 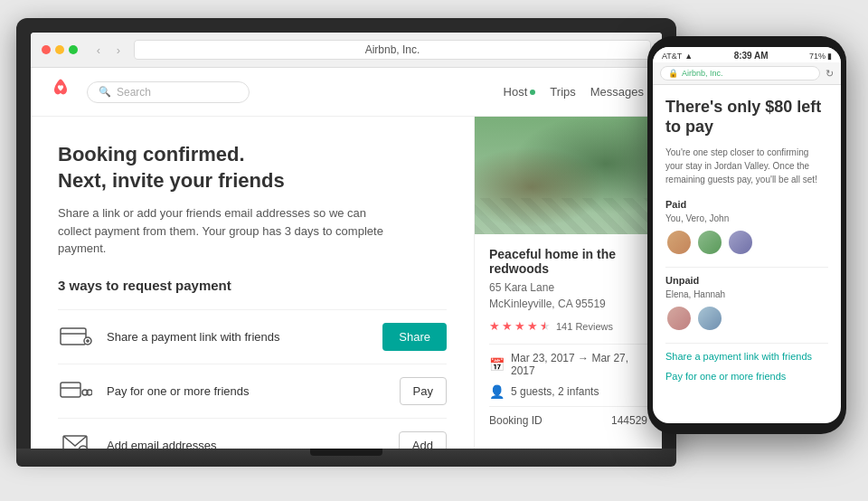 What do you see at coordinates (747, 166) in the screenshot?
I see `phone-description: You're one step closer to confirming you…` at bounding box center [747, 166].